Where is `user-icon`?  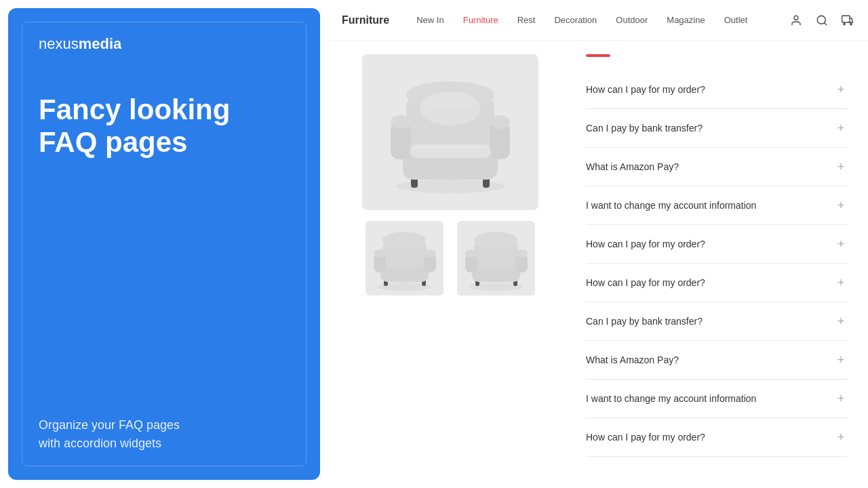
user-icon is located at coordinates (796, 20).